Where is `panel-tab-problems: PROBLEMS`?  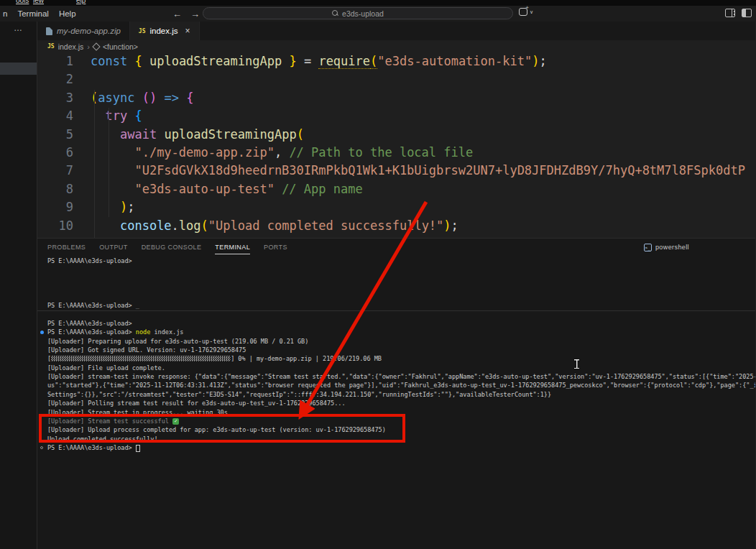
panel-tab-problems: PROBLEMS is located at coordinates (66, 247).